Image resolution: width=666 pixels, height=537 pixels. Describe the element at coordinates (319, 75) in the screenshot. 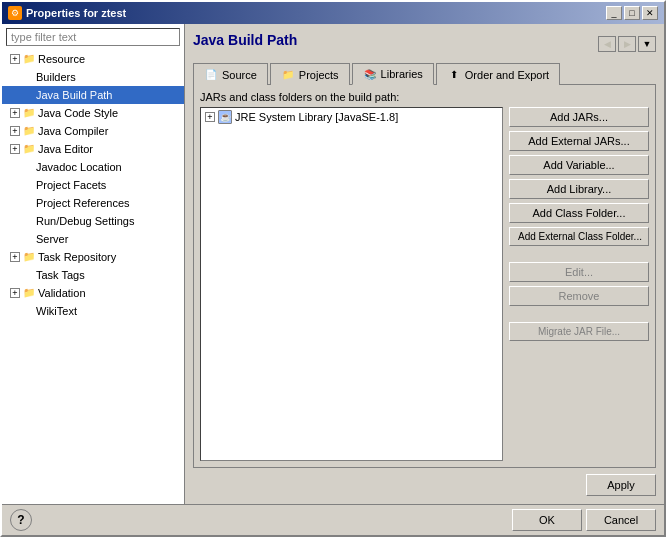

I see `tab-projects-label: Projects` at that location.